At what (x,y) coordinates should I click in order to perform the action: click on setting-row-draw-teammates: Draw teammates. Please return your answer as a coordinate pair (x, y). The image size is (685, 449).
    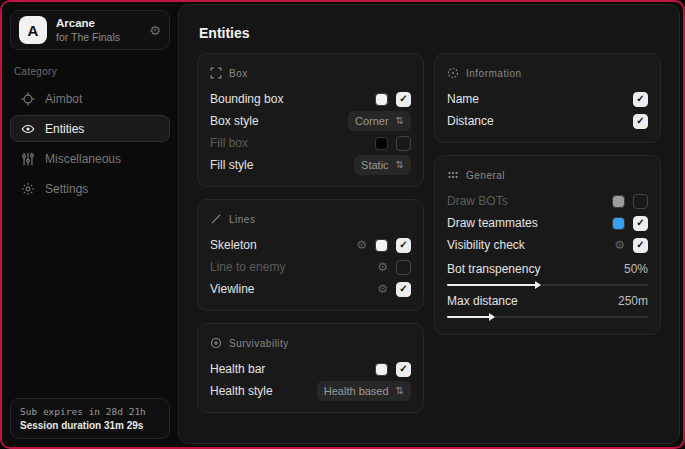
    Looking at the image, I should click on (548, 223).